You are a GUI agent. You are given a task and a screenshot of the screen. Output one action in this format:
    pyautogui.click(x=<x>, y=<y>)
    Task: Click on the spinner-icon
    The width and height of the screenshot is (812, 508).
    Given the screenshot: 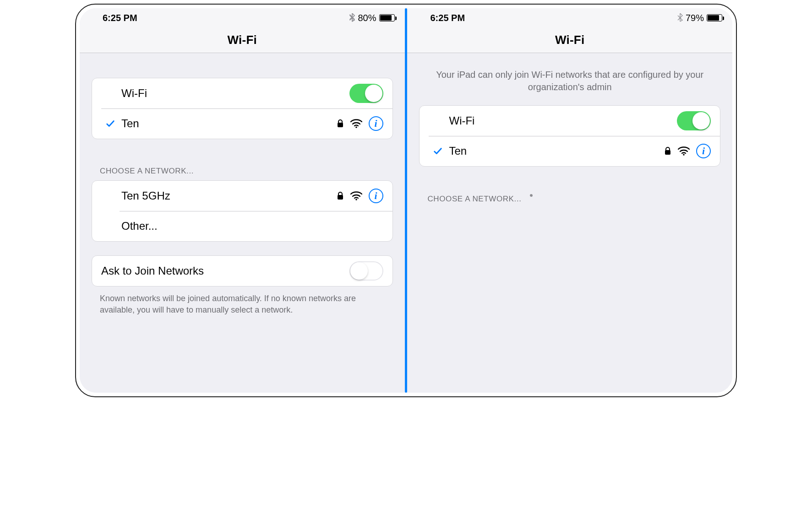 What is the action you would take?
    pyautogui.click(x=531, y=199)
    